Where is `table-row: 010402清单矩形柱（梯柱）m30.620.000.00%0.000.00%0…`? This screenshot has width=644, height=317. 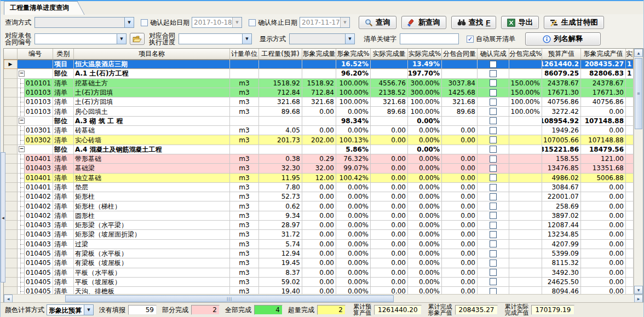 table-row: 010402清单矩形柱（梯柱）m30.620.000.00%0.000.00%0… is located at coordinates (319, 206).